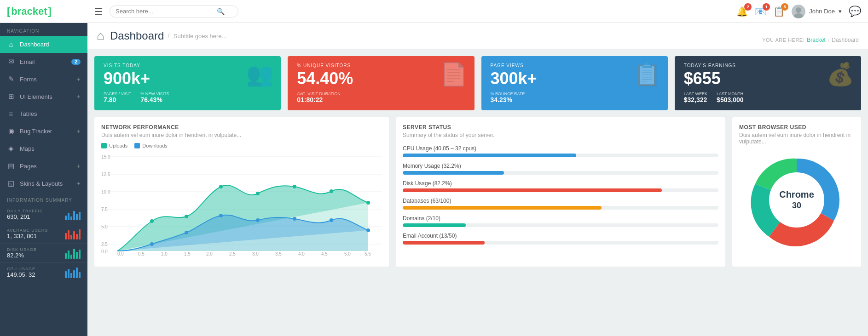  What do you see at coordinates (73, 214) in the screenshot?
I see `daily-traffic-chart` at bounding box center [73, 214].